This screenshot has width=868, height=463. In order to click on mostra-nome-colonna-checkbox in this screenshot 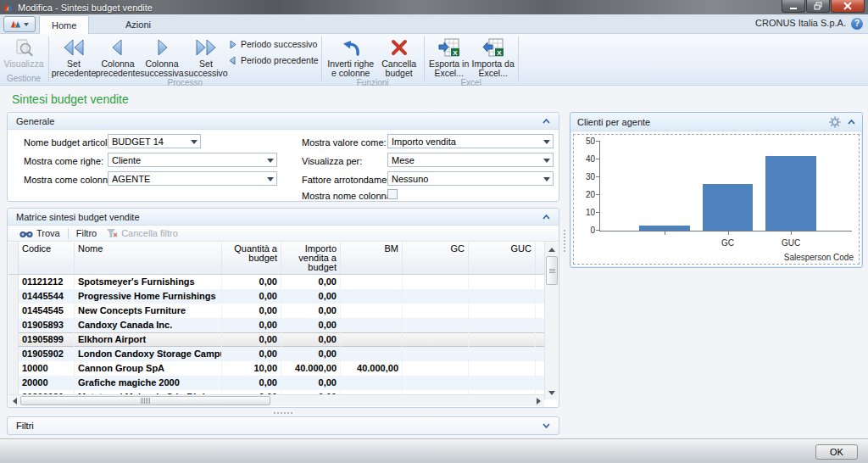, I will do `click(392, 194)`.